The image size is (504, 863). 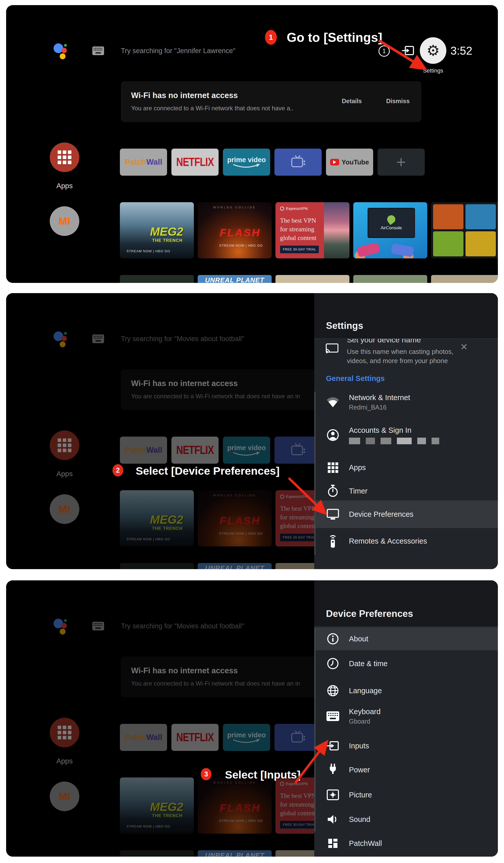 What do you see at coordinates (271, 37) in the screenshot?
I see `step-badge-1: 1` at bounding box center [271, 37].